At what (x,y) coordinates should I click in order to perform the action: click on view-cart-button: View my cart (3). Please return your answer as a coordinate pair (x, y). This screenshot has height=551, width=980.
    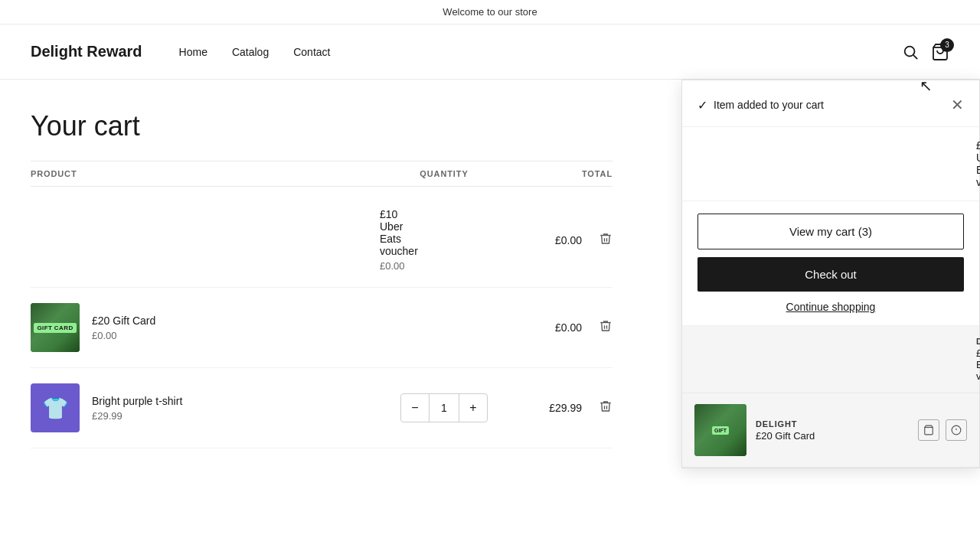
    Looking at the image, I should click on (831, 231).